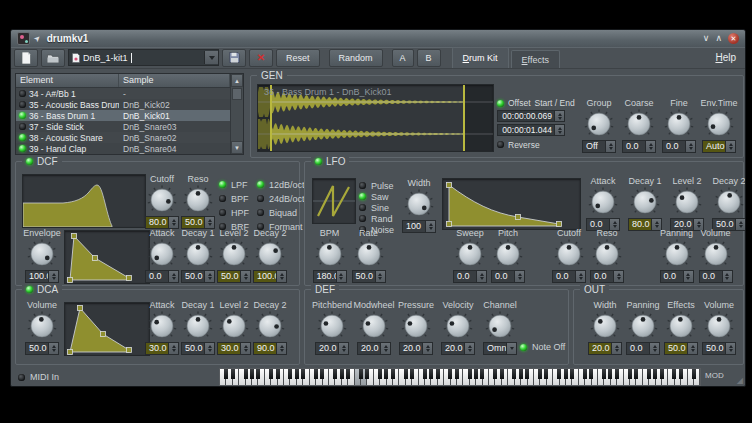 This screenshot has width=752, height=423. I want to click on modwheel-spinbox: 20.0, so click(374, 348).